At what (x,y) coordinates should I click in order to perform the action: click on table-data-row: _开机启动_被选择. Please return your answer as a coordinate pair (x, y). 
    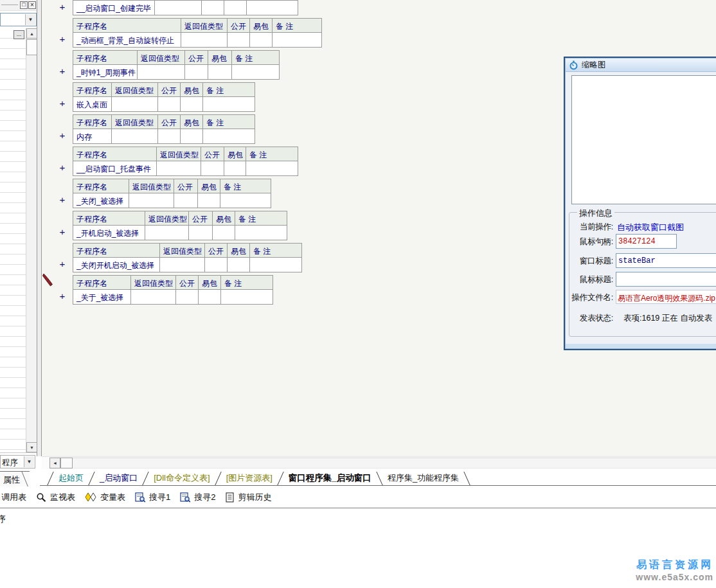
    Looking at the image, I should click on (180, 233).